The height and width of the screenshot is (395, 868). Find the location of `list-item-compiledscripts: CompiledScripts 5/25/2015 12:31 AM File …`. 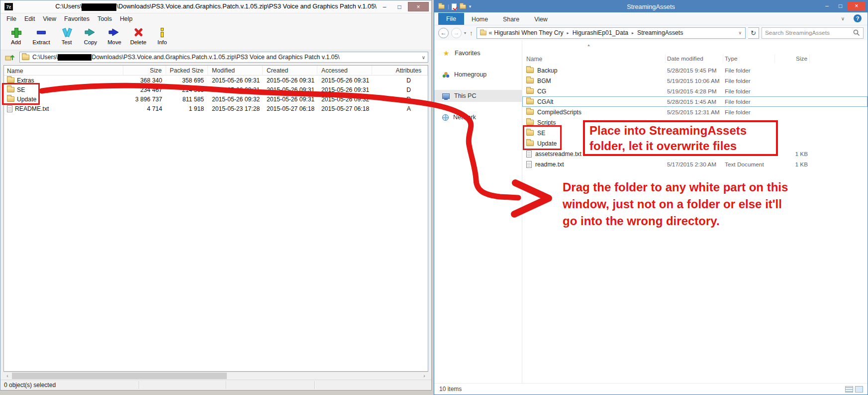

list-item-compiledscripts: CompiledScripts 5/25/2015 12:31 AM File … is located at coordinates (695, 112).